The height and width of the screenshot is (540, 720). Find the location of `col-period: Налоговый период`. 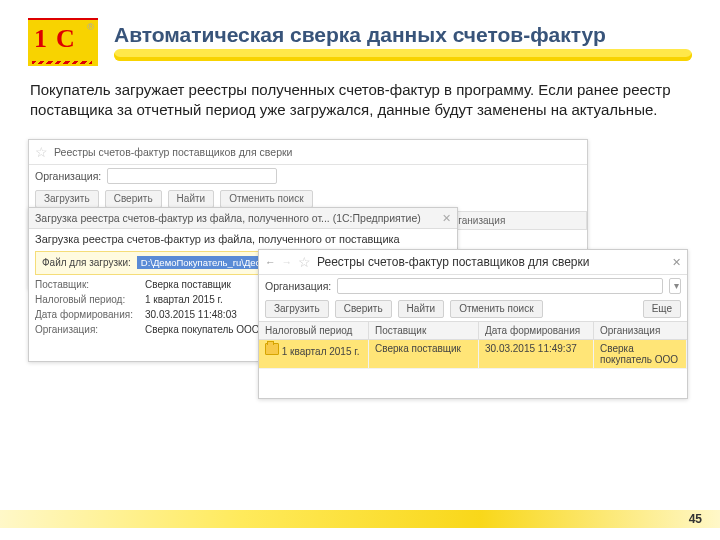

col-period: Налоговый период is located at coordinates (314, 330).